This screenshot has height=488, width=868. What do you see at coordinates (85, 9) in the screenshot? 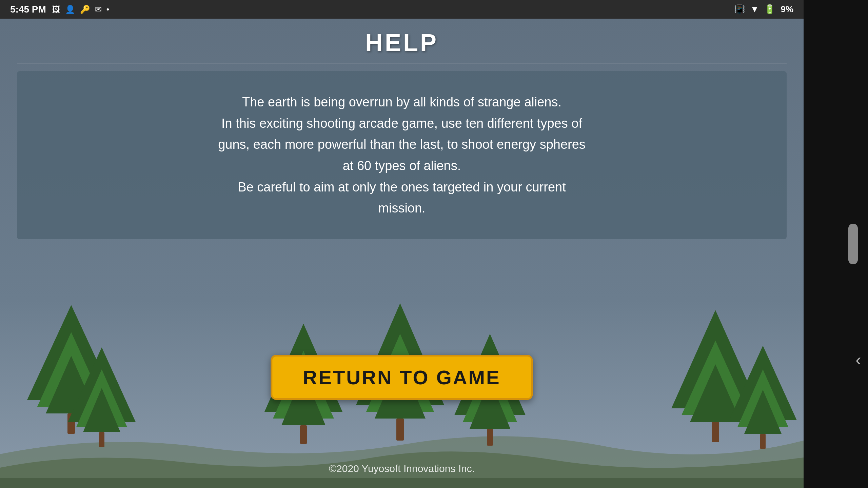
I see `key-icon: 🔑` at bounding box center [85, 9].